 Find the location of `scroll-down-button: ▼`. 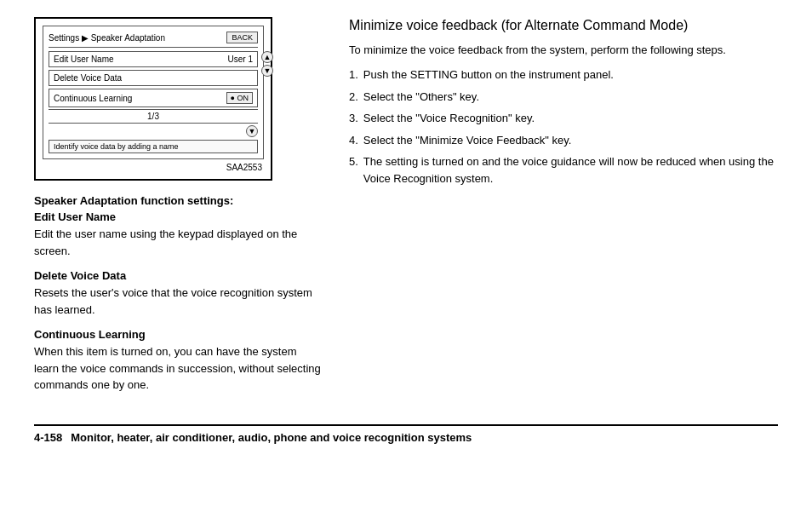

scroll-down-button: ▼ is located at coordinates (267, 71).